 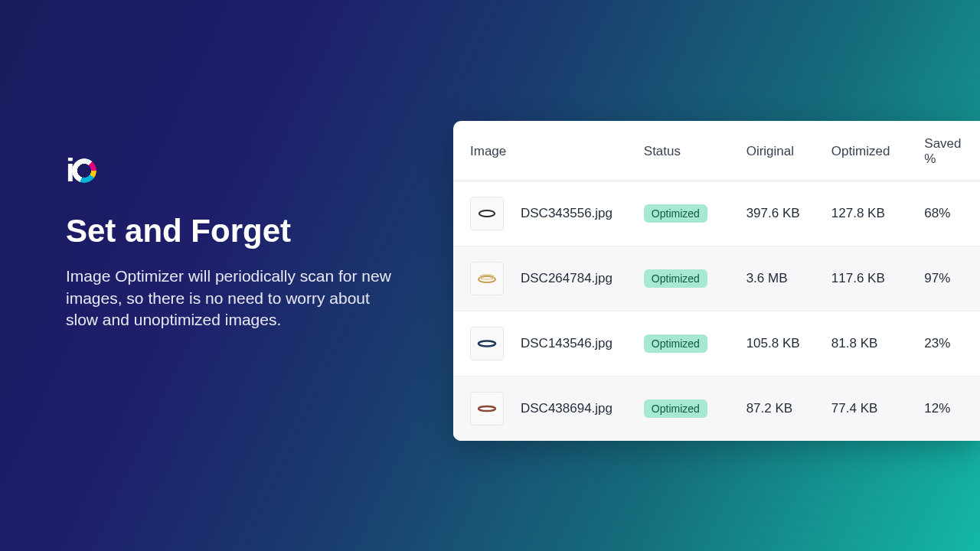 I want to click on hero-description: Image Optimizer will periodically scan f…, so click(x=234, y=298).